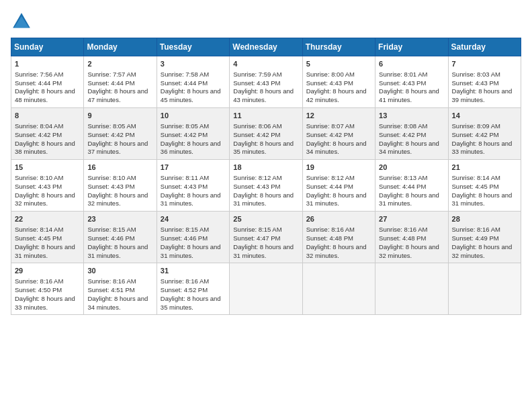 The height and width of the screenshot is (411, 532). I want to click on calendar-week-row: 1Sunrise: 7:56 AMSunset: 4:44 PMDaylight…, so click(266, 82).